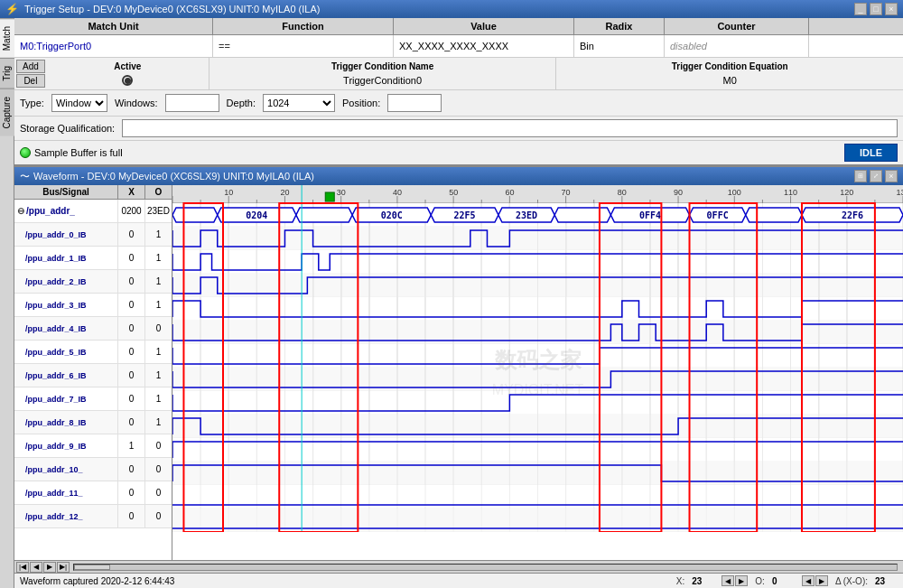  What do you see at coordinates (737, 46) in the screenshot?
I see `counter-cell: disabled` at bounding box center [737, 46].